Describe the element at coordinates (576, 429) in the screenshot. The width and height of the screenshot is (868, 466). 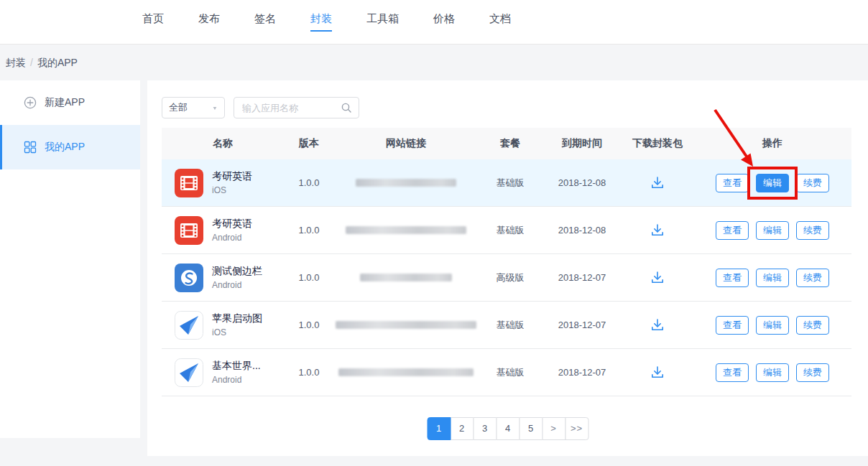
I see `page-last-button: >>` at that location.